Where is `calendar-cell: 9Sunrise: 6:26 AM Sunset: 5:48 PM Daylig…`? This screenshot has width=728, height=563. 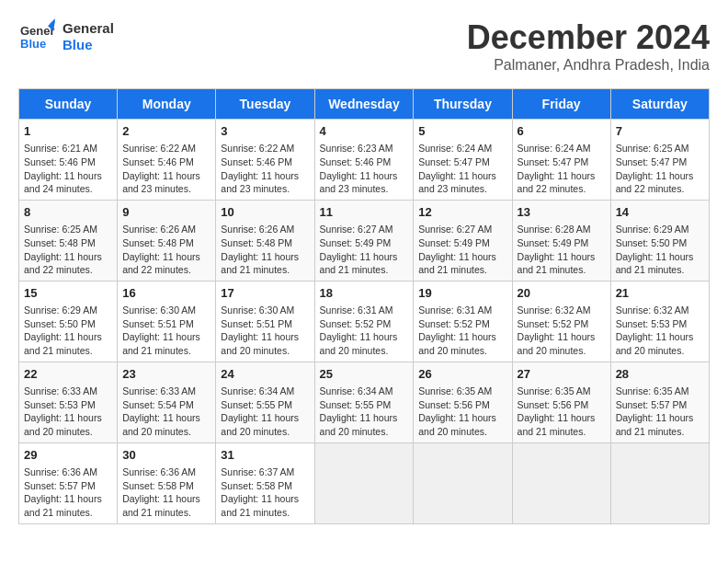
calendar-cell: 9Sunrise: 6:26 AM Sunset: 5:48 PM Daylig… is located at coordinates (167, 240).